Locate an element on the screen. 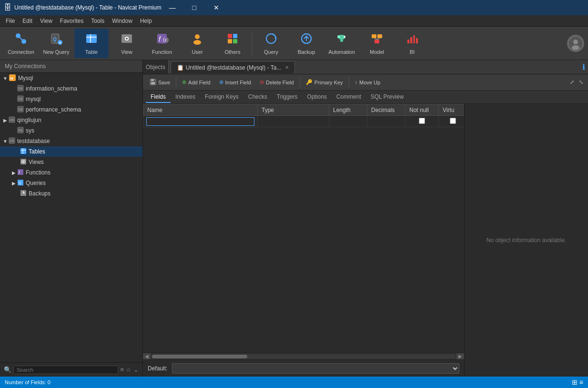  save-icon is located at coordinates (153, 82).